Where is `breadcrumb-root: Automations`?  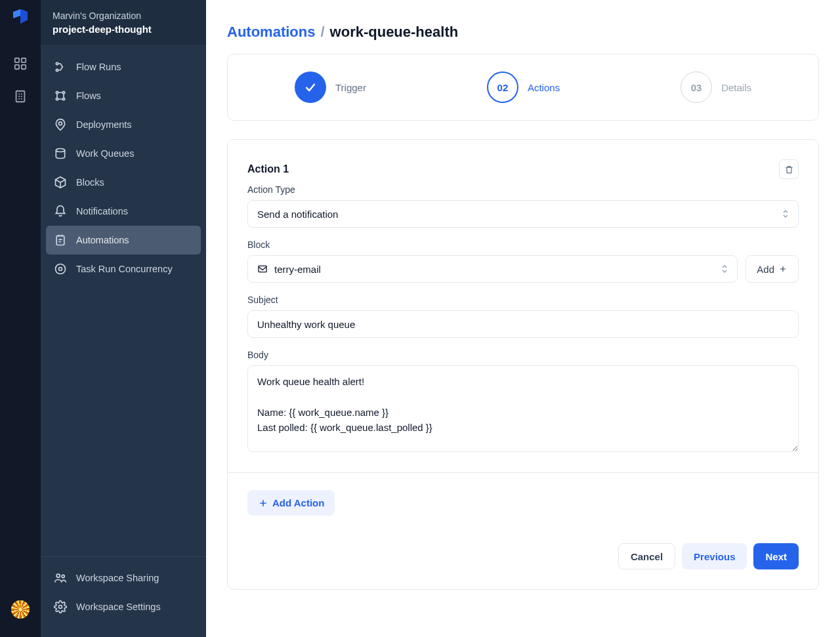
breadcrumb-root: Automations is located at coordinates (271, 32).